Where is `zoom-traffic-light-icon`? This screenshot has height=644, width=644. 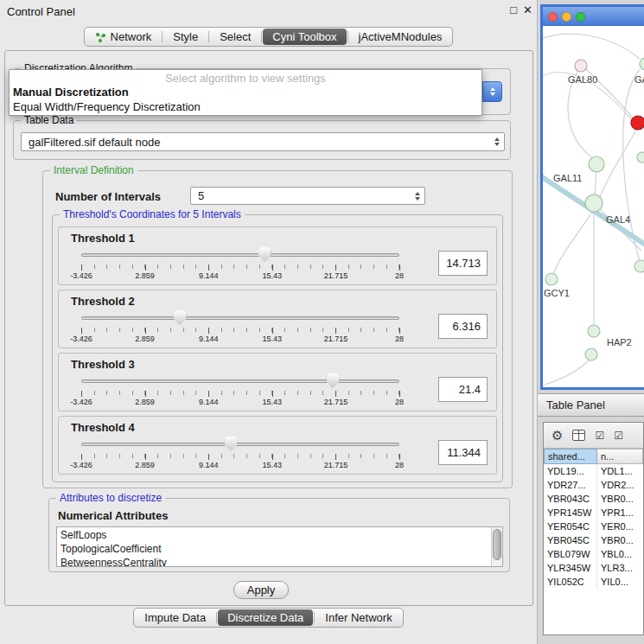
zoom-traffic-light-icon is located at coordinates (581, 17).